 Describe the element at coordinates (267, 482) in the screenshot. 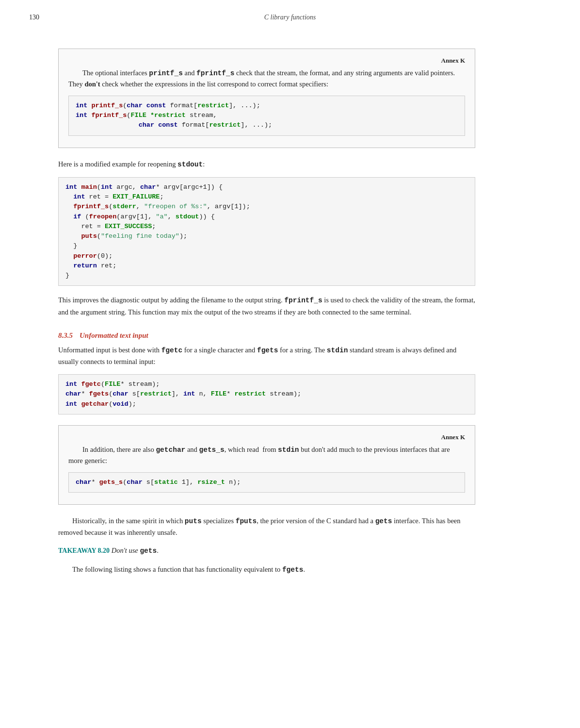

I see `annex2-code: char* gets_s(char s[static 1], rsize_t n…` at that location.